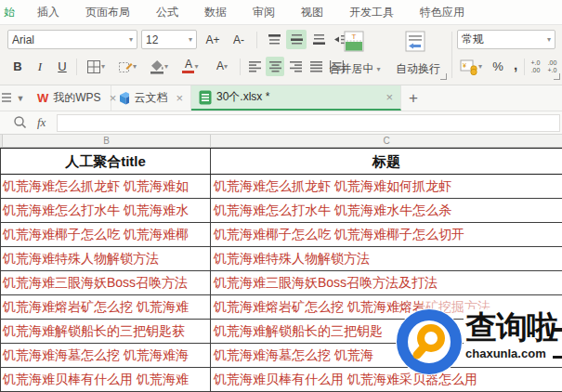  What do you see at coordinates (107, 141) in the screenshot?
I see `column-header-b: B` at bounding box center [107, 141].